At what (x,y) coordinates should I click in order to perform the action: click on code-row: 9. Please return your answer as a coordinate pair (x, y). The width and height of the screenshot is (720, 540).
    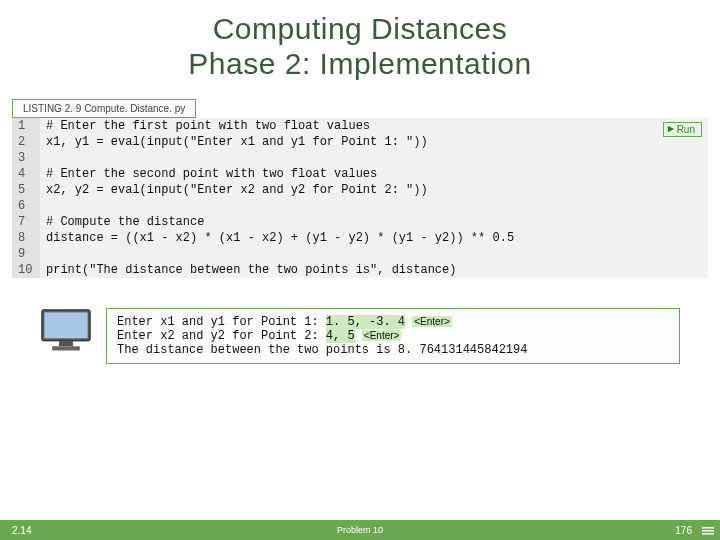
    Looking at the image, I should click on (360, 254).